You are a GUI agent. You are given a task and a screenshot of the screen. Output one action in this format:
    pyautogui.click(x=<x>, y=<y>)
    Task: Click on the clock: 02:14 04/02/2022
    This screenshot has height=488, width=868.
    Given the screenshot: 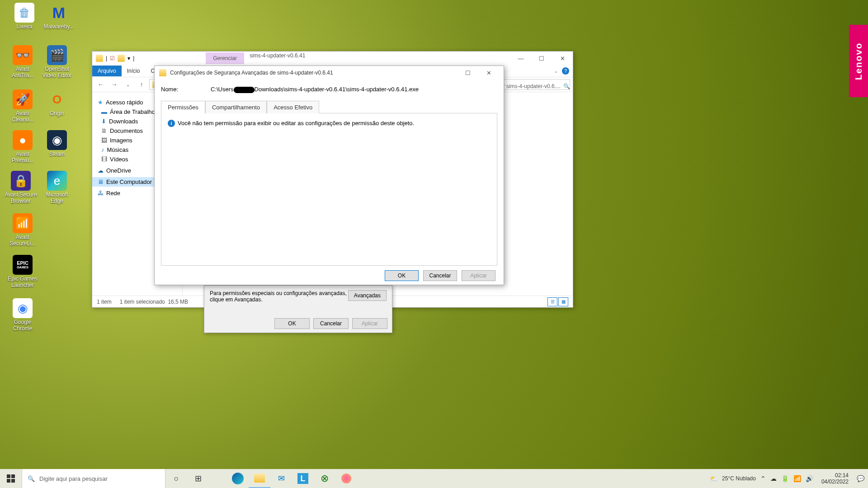 What is the action you would take?
    pyautogui.click(x=835, y=479)
    